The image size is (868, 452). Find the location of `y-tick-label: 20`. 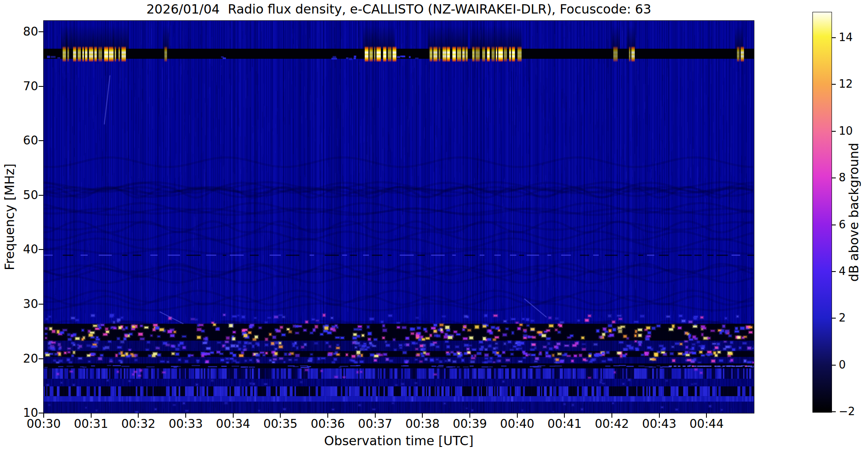

y-tick-label: 20 is located at coordinates (20, 358).